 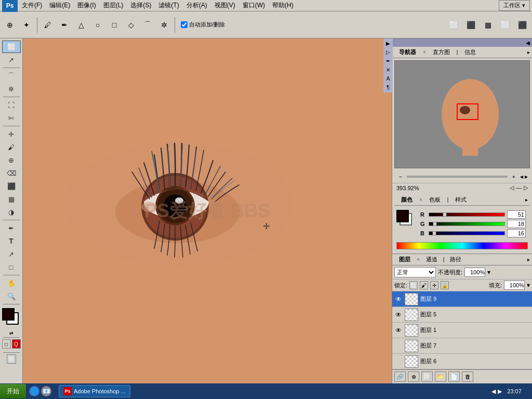 What do you see at coordinates (11, 254) in the screenshot?
I see `tool-path-select: ↗` at bounding box center [11, 254].